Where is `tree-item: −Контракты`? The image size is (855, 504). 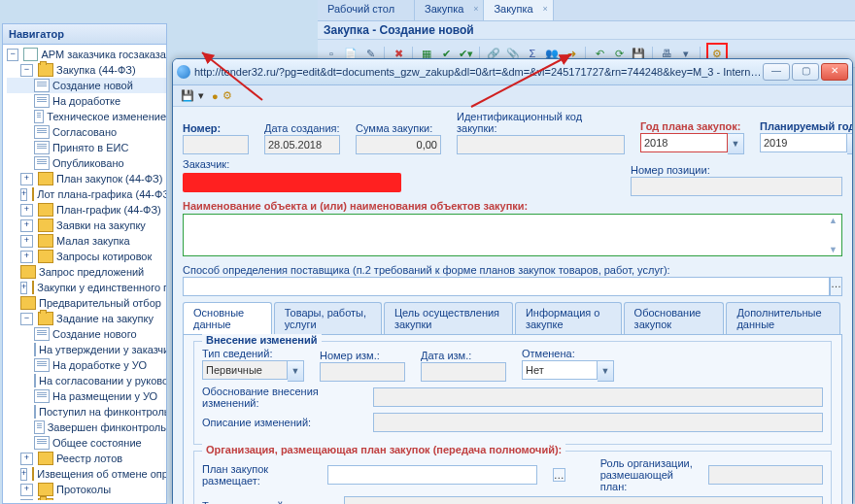 tree-item: −Контракты is located at coordinates (86, 499).